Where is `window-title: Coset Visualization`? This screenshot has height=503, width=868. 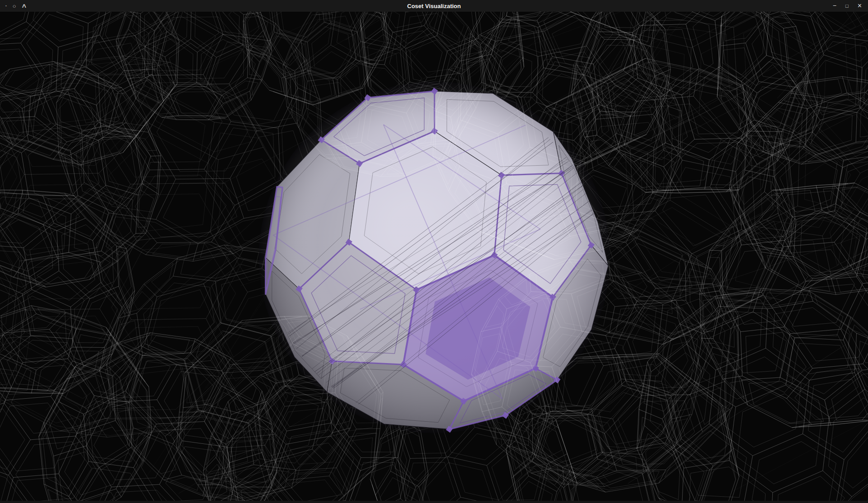 window-title: Coset Visualization is located at coordinates (434, 6).